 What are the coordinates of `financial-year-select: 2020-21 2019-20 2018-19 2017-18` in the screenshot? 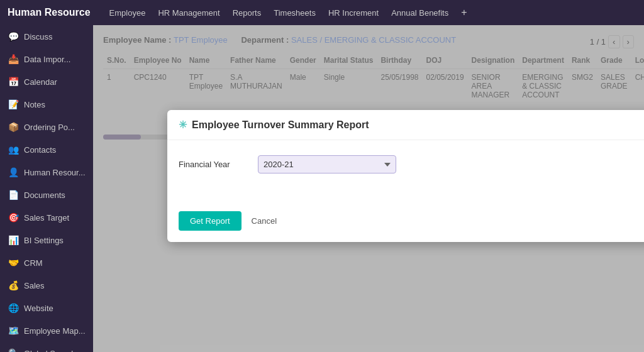 It's located at (327, 165).